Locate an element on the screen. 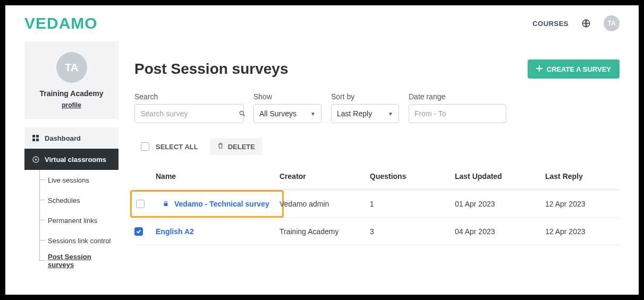  survey-name: Vedamo - Technical survey is located at coordinates (222, 204).